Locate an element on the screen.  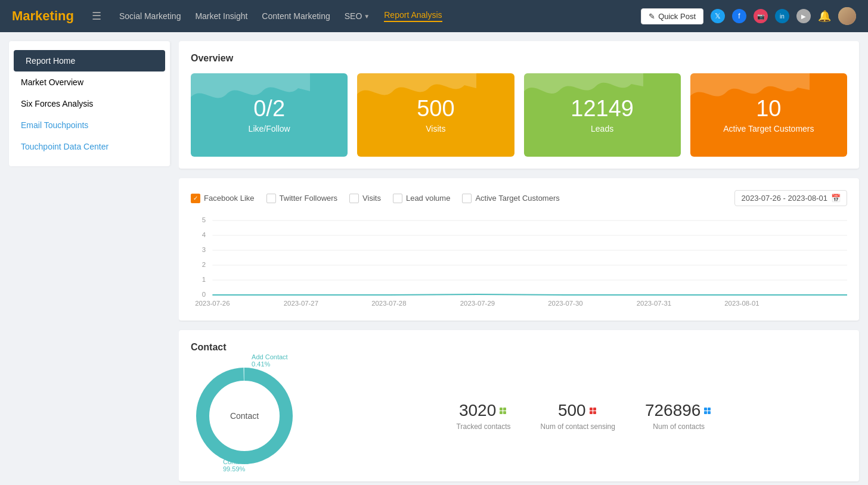
stat-card-visits: 500 Visits is located at coordinates (435, 115).